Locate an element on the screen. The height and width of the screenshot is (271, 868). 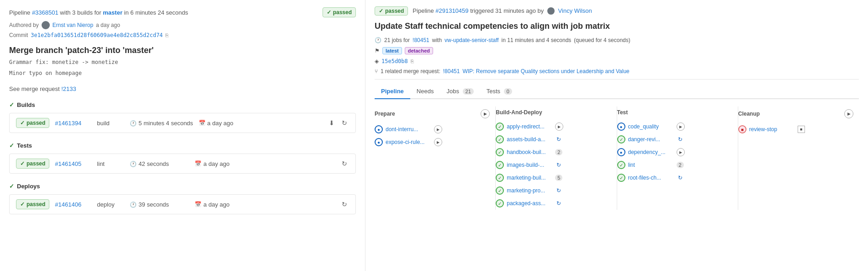
job-apply-redirect-play: ▶ is located at coordinates (559, 127).